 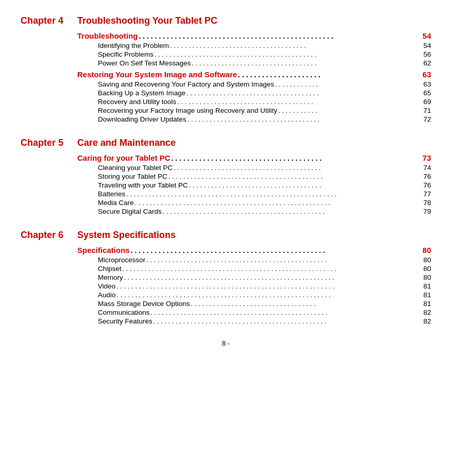 I want to click on entry-page: 78, so click(x=425, y=203).